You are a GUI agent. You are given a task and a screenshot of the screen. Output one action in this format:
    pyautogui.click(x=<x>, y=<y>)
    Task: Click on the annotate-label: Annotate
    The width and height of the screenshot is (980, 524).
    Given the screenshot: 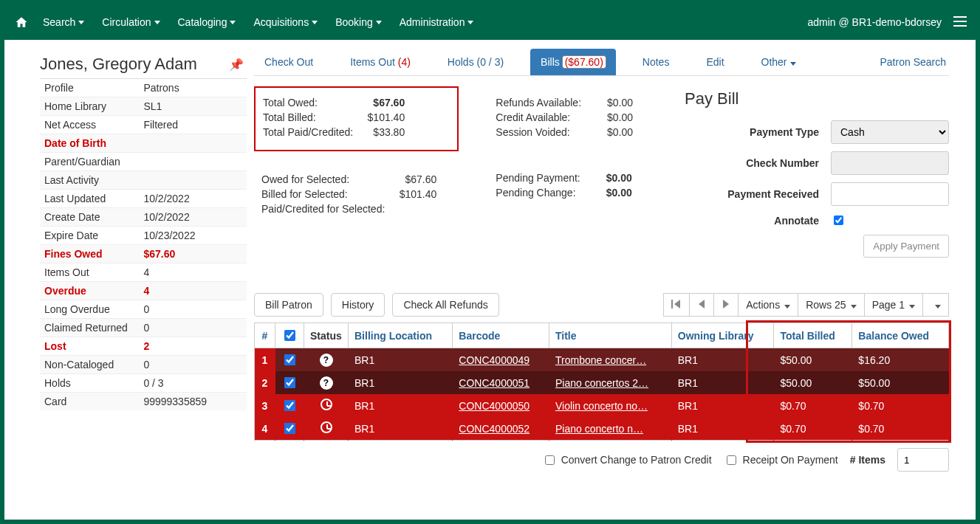 What is the action you would take?
    pyautogui.click(x=796, y=221)
    